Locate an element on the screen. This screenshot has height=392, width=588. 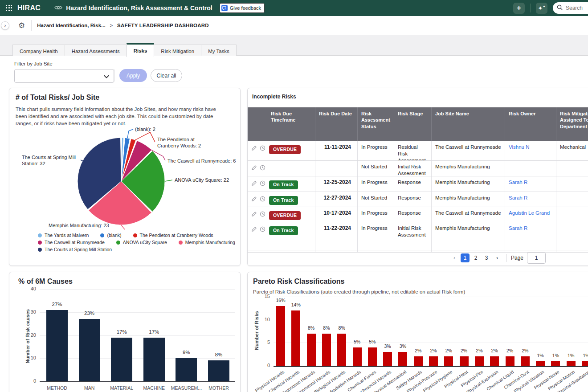
y-tick-label: 30 is located at coordinates (30, 312).